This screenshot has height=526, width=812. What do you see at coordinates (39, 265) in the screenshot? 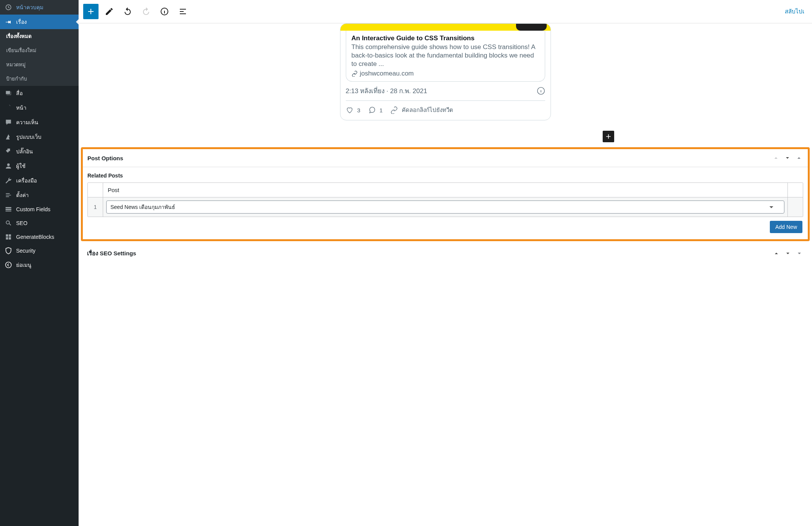
I see `sidebar-item-collapse: ย่อเมนู` at bounding box center [39, 265].